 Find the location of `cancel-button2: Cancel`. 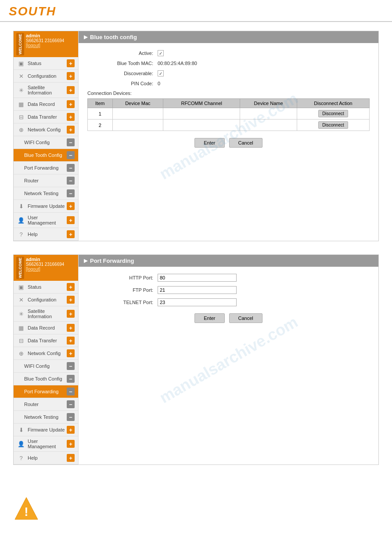

cancel-button2: Cancel is located at coordinates (246, 318).